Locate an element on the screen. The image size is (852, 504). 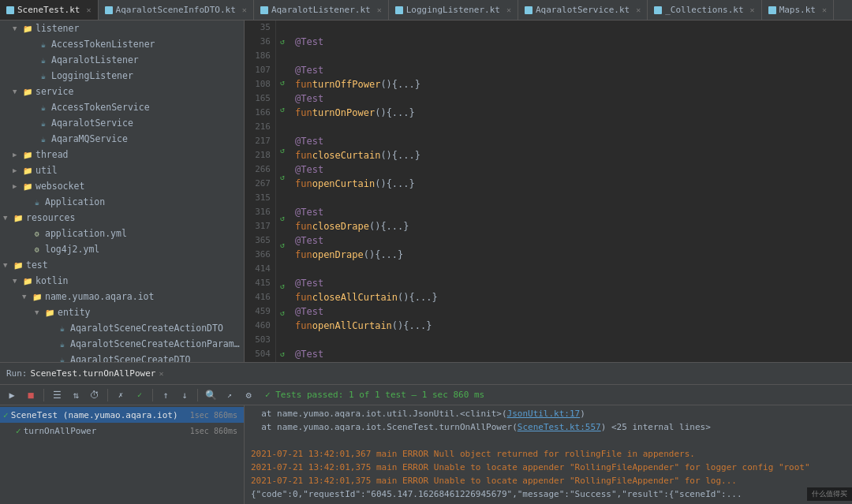
tabs-bar: SceneTest.kt ✕ AqaralotSceneInfoDTO.kt ✕… is located at coordinates (426, 10).